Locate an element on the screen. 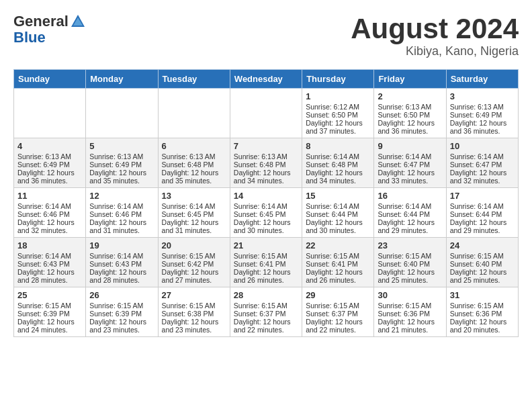 The height and width of the screenshot is (411, 532). day-number: 13 is located at coordinates (194, 196).